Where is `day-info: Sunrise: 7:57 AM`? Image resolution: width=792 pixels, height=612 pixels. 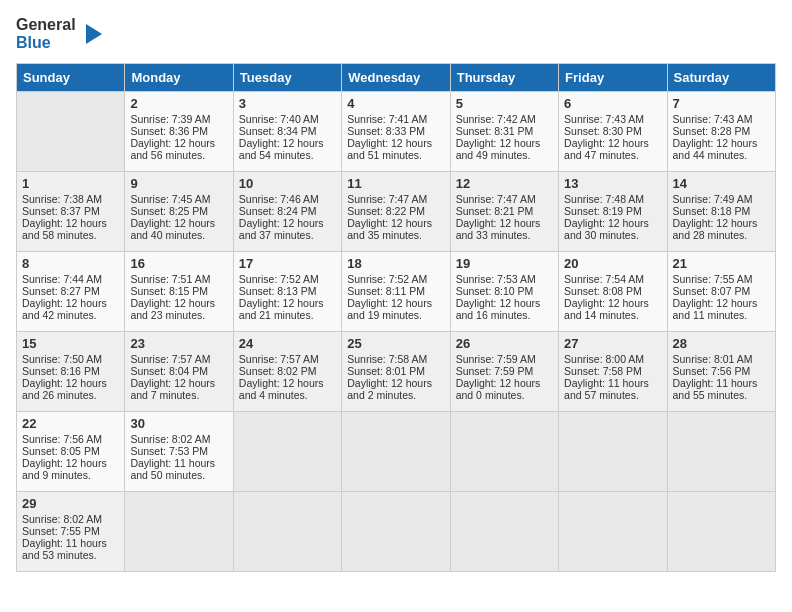 day-info: Sunrise: 7:57 AM is located at coordinates (288, 359).